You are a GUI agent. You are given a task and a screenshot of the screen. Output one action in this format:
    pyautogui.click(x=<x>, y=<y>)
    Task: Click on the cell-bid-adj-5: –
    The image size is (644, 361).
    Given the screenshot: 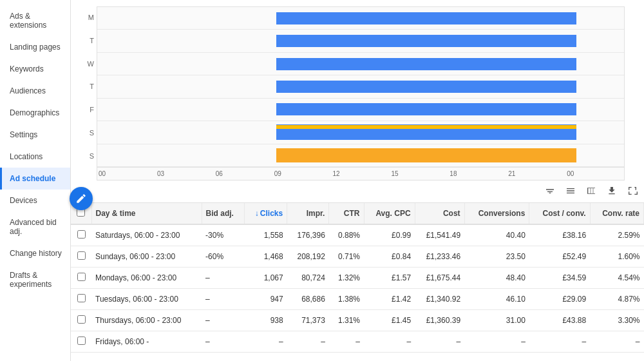 What is the action you would take?
    pyautogui.click(x=223, y=342)
    